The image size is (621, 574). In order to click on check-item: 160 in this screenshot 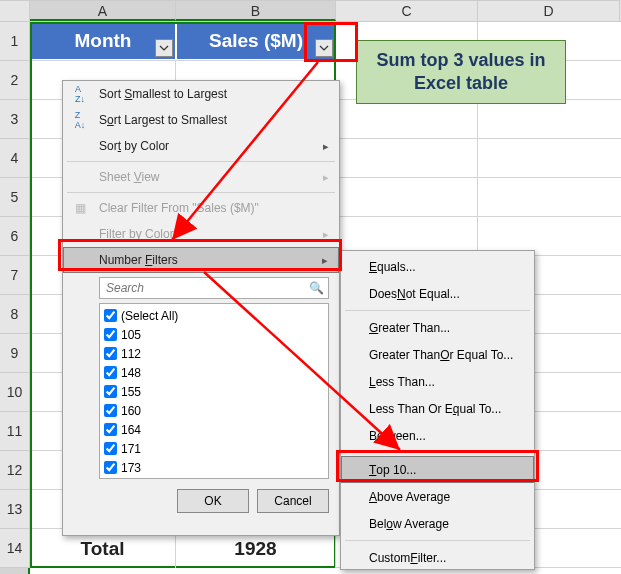, I will do `click(214, 410)`.